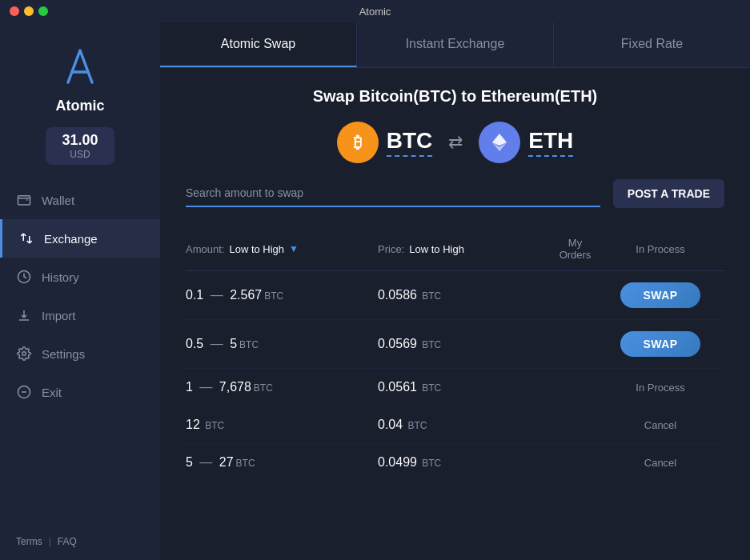 Image resolution: width=750 pixels, height=560 pixels. What do you see at coordinates (29, 11) in the screenshot?
I see `minimize-button` at bounding box center [29, 11].